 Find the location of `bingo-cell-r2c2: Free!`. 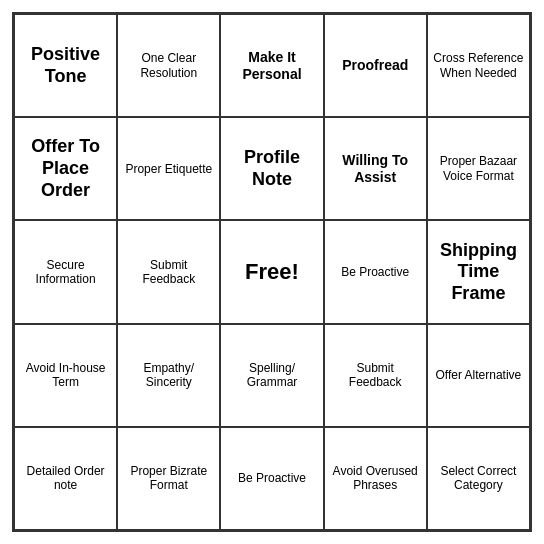

bingo-cell-r2c2: Free! is located at coordinates (272, 272).